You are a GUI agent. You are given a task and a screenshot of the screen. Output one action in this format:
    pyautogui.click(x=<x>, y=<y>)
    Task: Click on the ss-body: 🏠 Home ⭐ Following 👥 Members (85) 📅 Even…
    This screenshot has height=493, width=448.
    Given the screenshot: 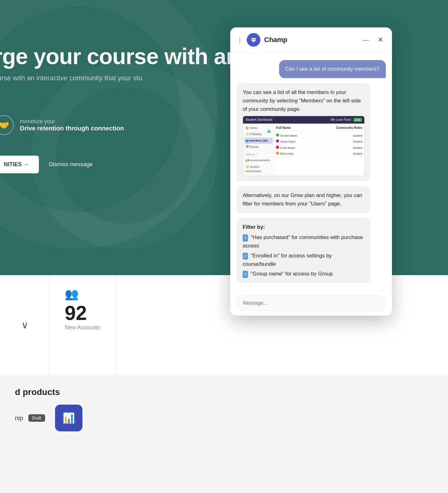 What is the action you would take?
    pyautogui.click(x=304, y=150)
    